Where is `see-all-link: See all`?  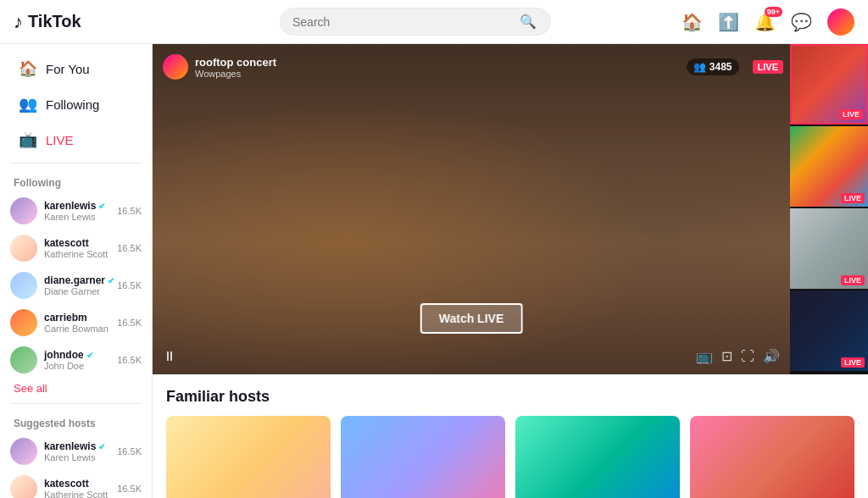 see-all-link: See all is located at coordinates (76, 388).